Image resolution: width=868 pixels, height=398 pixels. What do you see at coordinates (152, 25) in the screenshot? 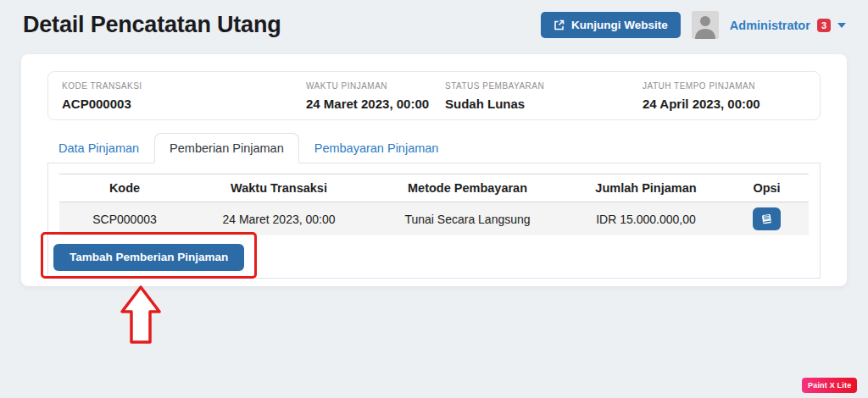
I see `page-title: Detail Pencatatan Utang` at bounding box center [152, 25].